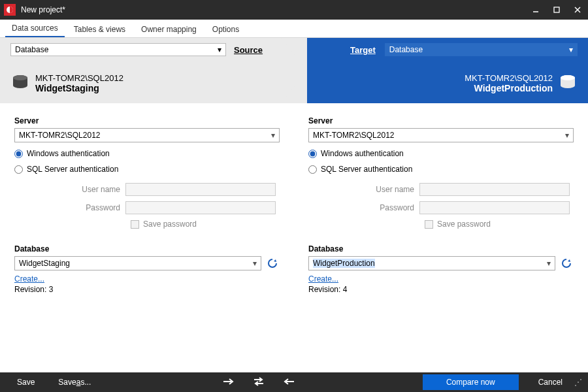 The image size is (588, 392). What do you see at coordinates (441, 289) in the screenshot?
I see `target-revision: Revision: 4` at bounding box center [441, 289].